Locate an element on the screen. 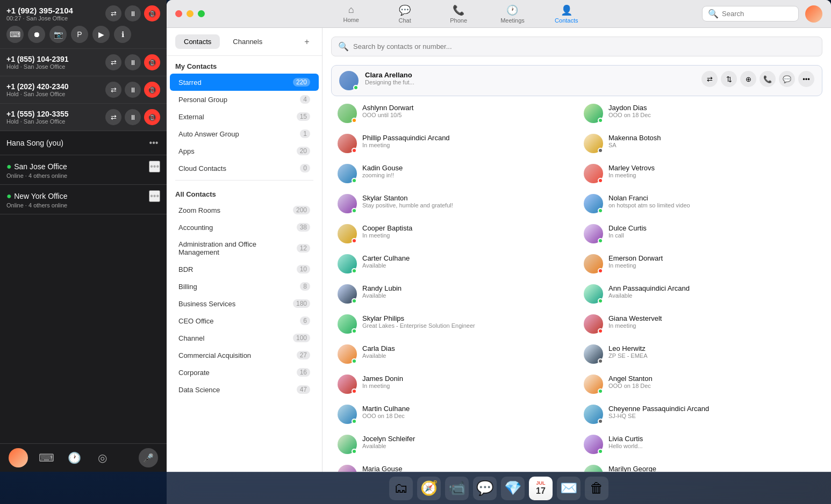 This screenshot has height=504, width=831. park-icon: P is located at coordinates (80, 34).